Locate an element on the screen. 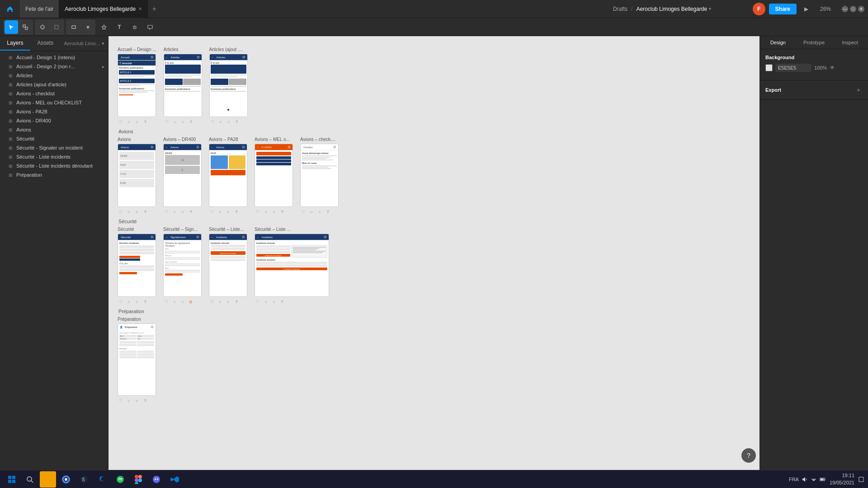 Image resolution: width=868 pixels, height=488 pixels. assets-tab: Assets is located at coordinates (45, 43).